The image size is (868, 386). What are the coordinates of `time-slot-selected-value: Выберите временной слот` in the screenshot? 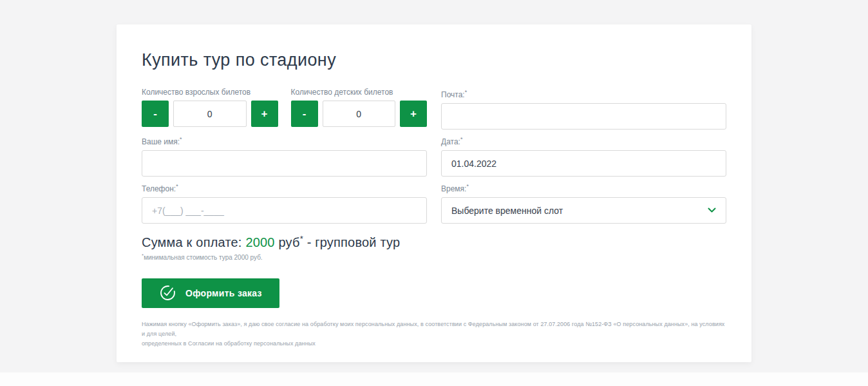 It's located at (507, 211).